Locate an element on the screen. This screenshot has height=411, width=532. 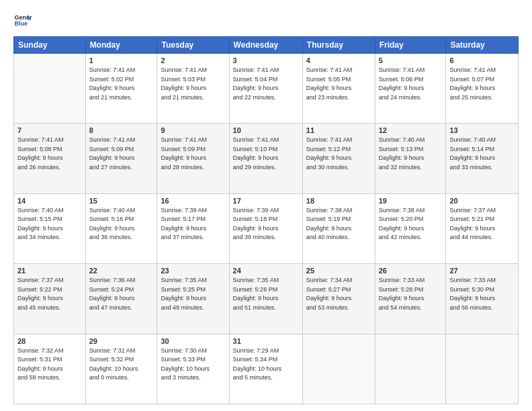
day-number: 22 is located at coordinates (122, 271).